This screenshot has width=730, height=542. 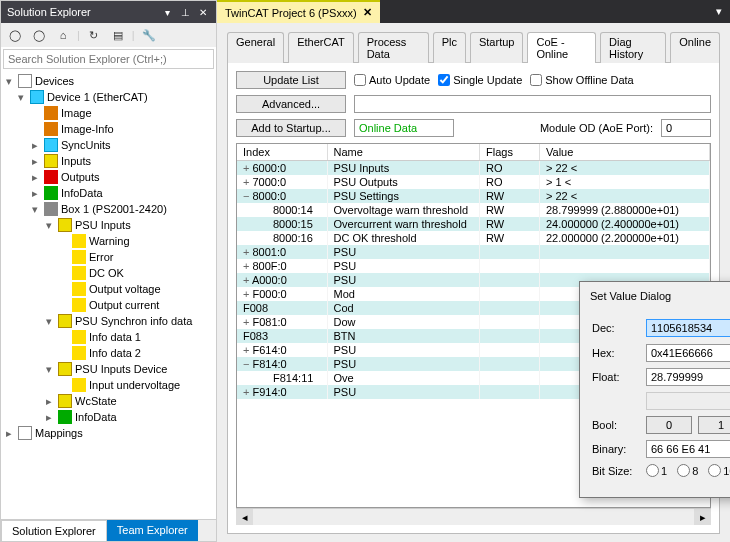 I want to click on property-tab: Plc, so click(x=450, y=48).